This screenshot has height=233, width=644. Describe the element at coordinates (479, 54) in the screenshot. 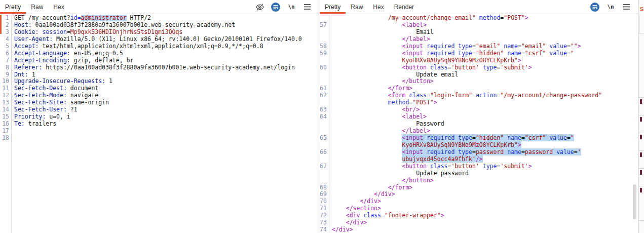

I see `code-line: 59 <input required type="hidden" name="c…` at that location.